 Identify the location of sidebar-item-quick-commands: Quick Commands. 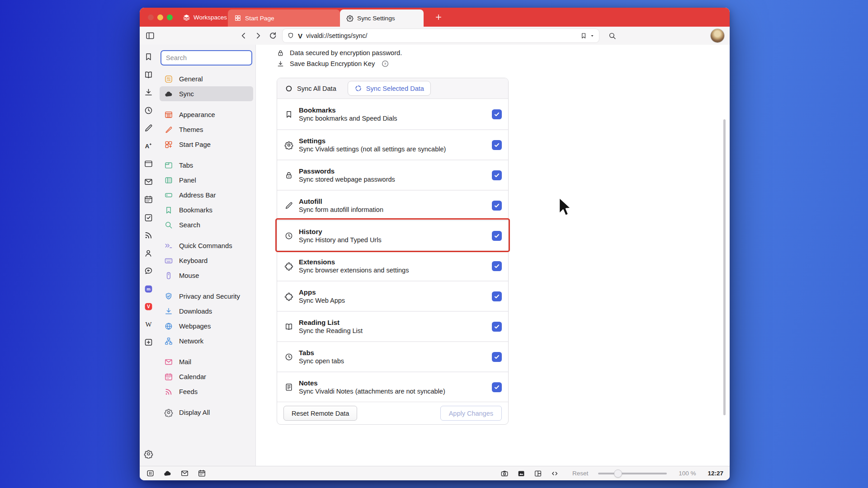
(206, 246).